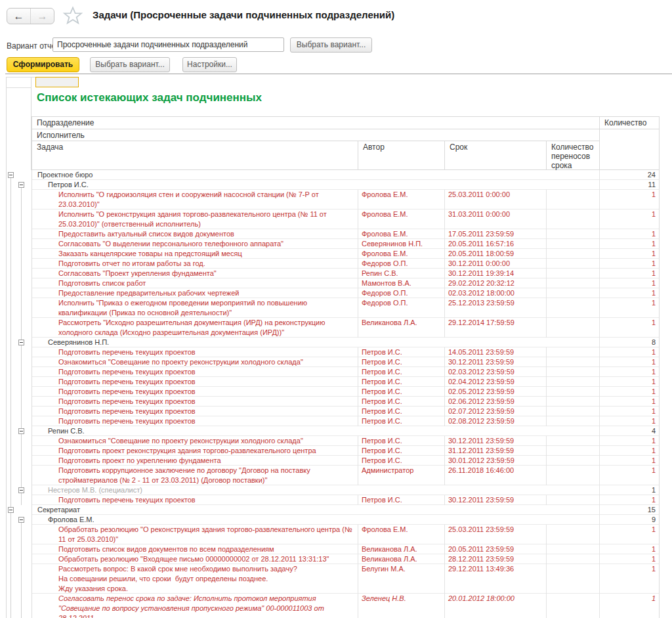 The height and width of the screenshot is (618, 672). What do you see at coordinates (194, 549) in the screenshot?
I see `task-cell: Подготовить список видов документов по в…` at bounding box center [194, 549].